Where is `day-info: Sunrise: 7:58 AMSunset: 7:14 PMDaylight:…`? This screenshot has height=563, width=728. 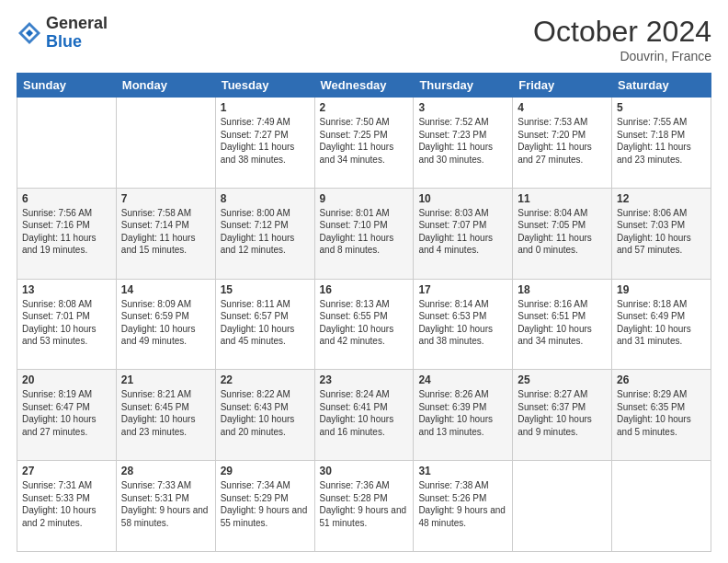
day-info: Sunrise: 7:58 AMSunset: 7:14 PMDaylight:… is located at coordinates (158, 232).